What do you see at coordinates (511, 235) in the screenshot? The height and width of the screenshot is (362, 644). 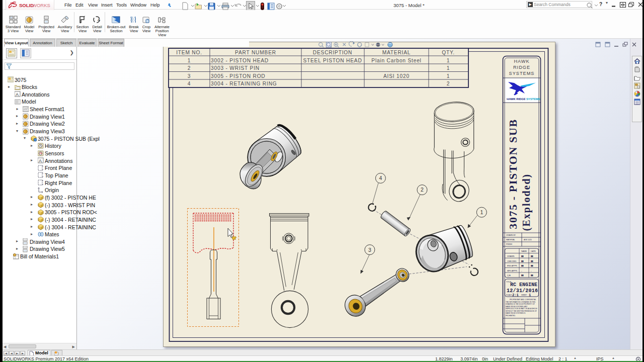 I see `svg-text: DRAWN BY` at bounding box center [511, 235].